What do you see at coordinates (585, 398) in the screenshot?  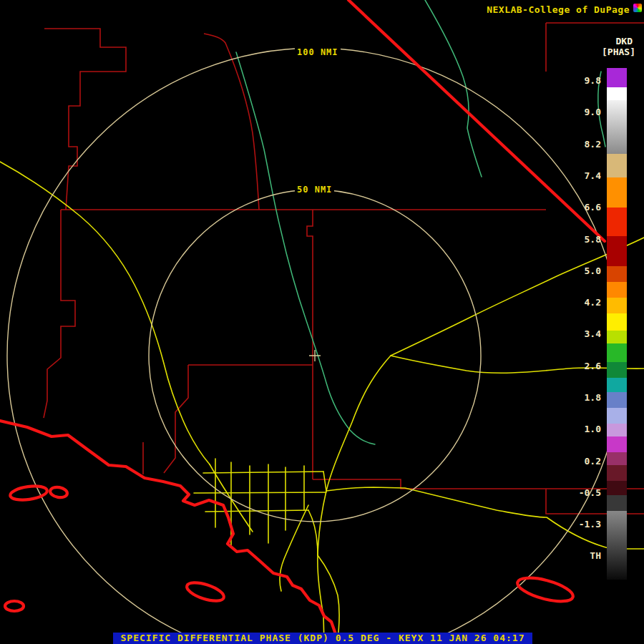 I see `colorbar-tick-label: 1.8` at bounding box center [585, 398].